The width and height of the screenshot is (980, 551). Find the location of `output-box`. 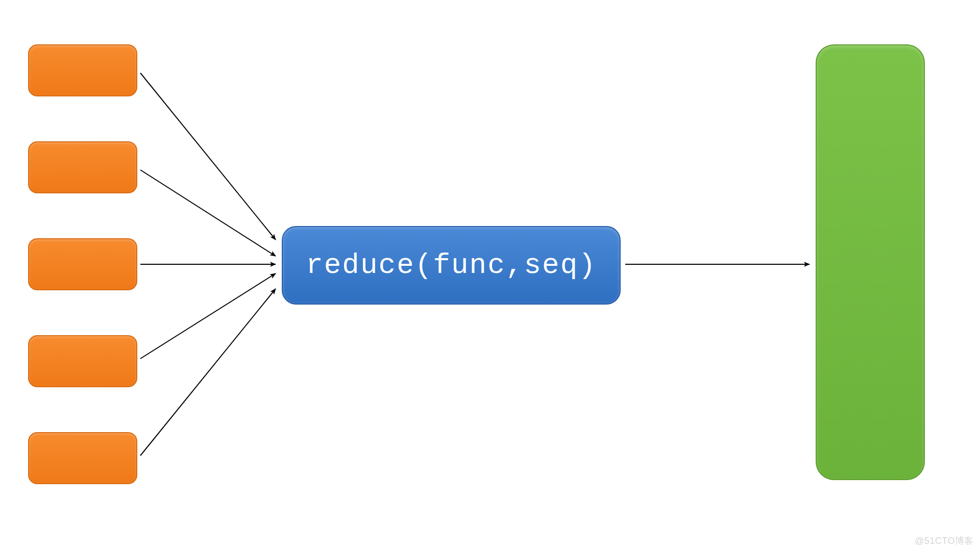

output-box is located at coordinates (870, 262).